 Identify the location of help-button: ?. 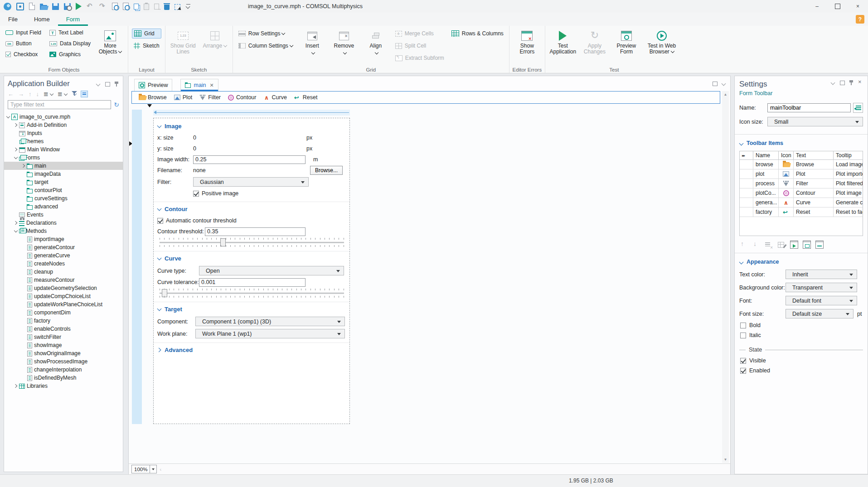
(860, 19).